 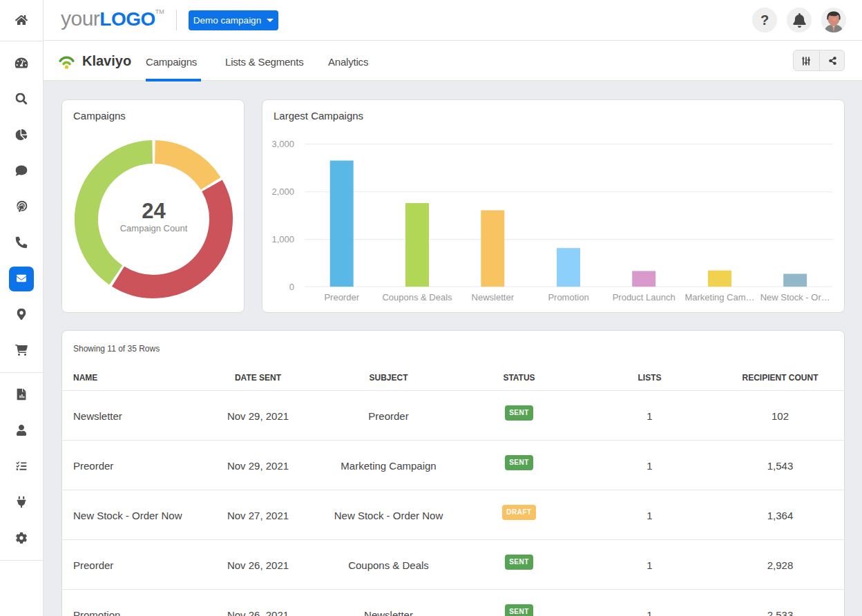 What do you see at coordinates (417, 297) in the screenshot?
I see `svg-text: Coupons & Deals` at bounding box center [417, 297].